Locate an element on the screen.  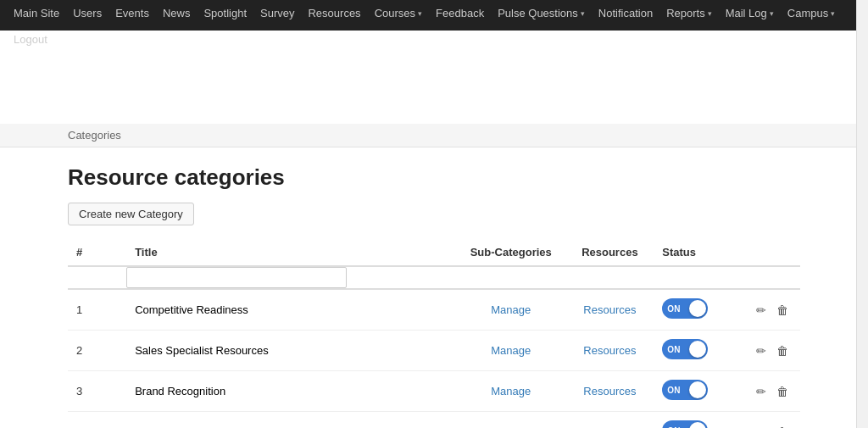
row-title: Newsletter is located at coordinates (292, 420).